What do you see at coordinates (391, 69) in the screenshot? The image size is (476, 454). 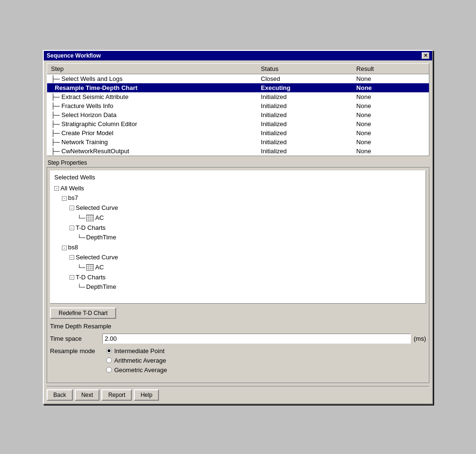 I see `col-header-result: Result` at bounding box center [391, 69].